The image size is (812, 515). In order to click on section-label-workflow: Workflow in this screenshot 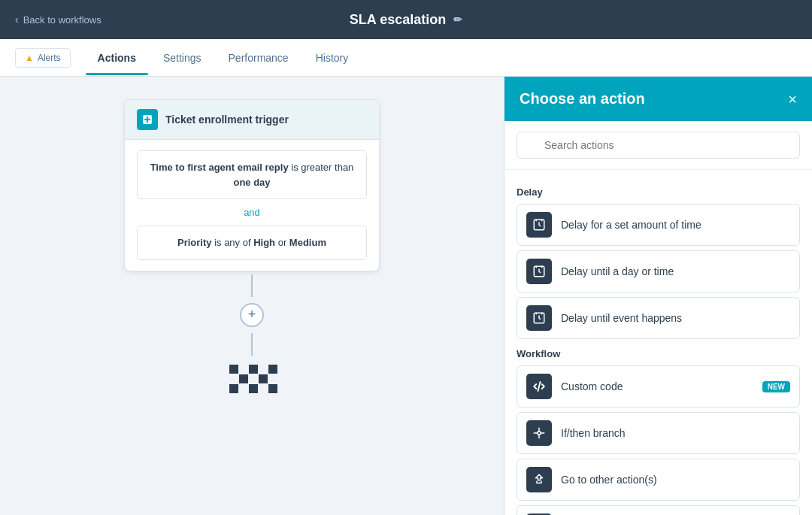, I will do `click(659, 353)`.